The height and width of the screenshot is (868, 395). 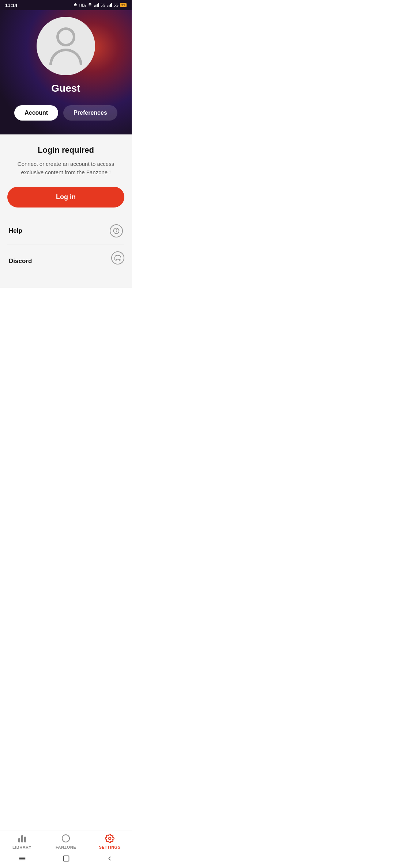 What do you see at coordinates (66, 197) in the screenshot?
I see `login-button: Log in` at bounding box center [66, 197].